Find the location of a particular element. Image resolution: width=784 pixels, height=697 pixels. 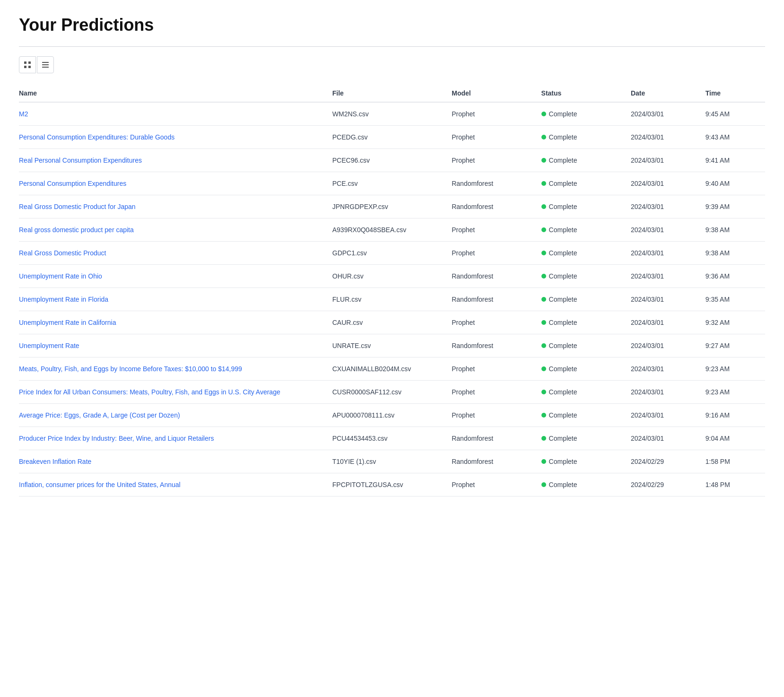

cell-date: 2024/03/01 is located at coordinates (668, 276).